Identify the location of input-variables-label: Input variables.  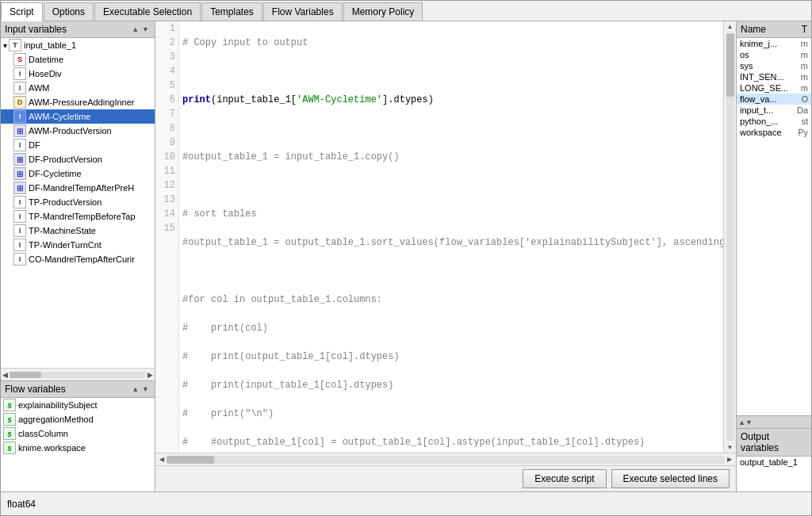
(36, 29).